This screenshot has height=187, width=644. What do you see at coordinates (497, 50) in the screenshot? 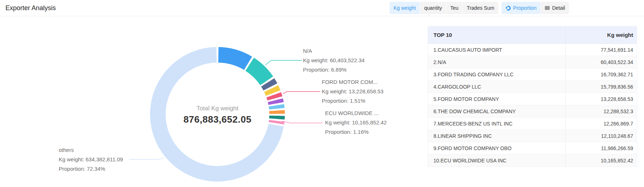
I see `exporter-name-cell: 1.CAUCASUS AUTO IMPORT` at bounding box center [497, 50].